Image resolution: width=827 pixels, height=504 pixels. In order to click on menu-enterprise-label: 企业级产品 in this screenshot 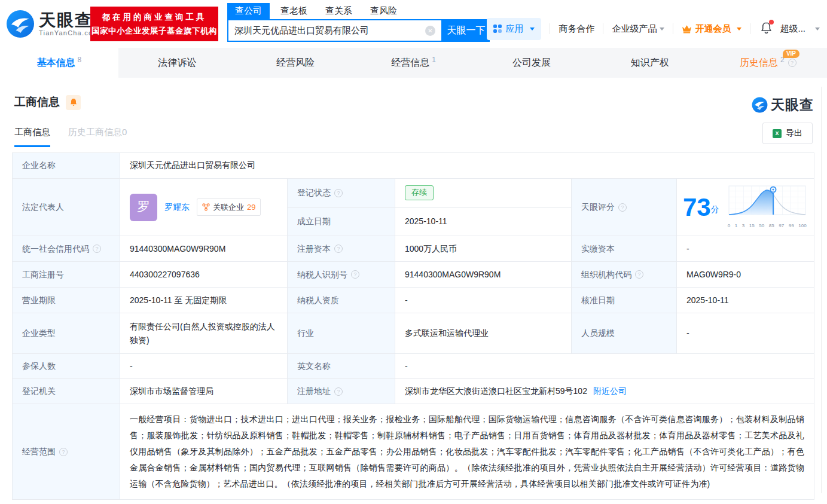, I will do `click(634, 29)`.